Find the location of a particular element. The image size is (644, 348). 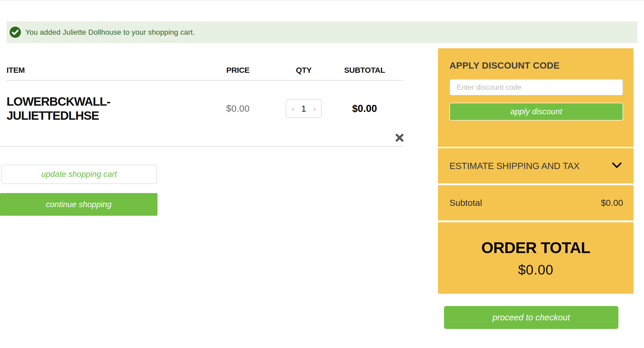

column-header-item: ITEM is located at coordinates (101, 70).